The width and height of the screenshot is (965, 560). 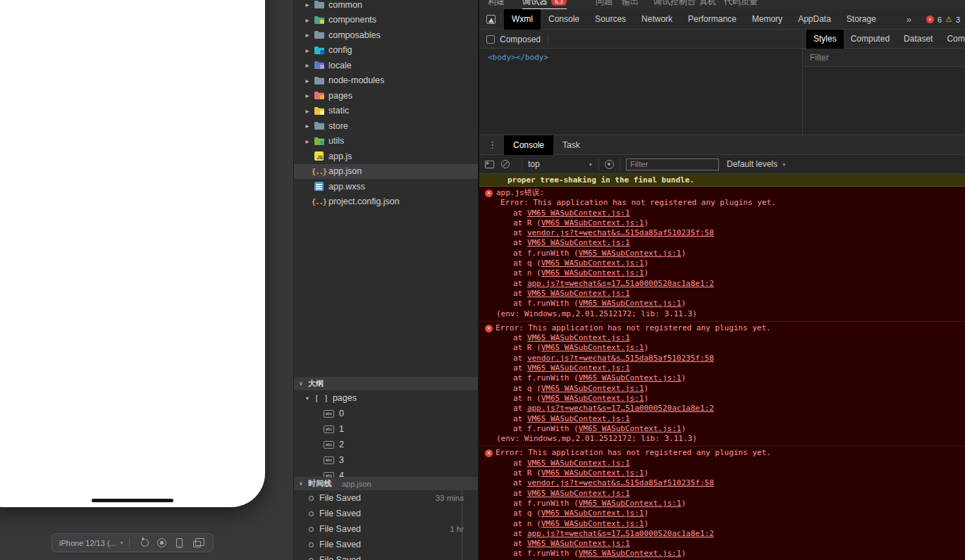 I want to click on tree-item-utils: ▸utils, so click(x=386, y=142).